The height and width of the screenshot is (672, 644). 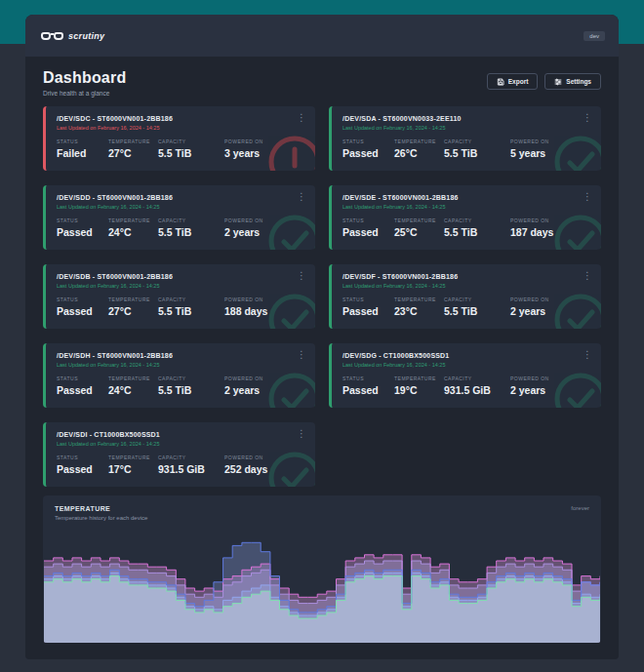 I want to click on powered-on-value: 3 years, so click(x=244, y=153).